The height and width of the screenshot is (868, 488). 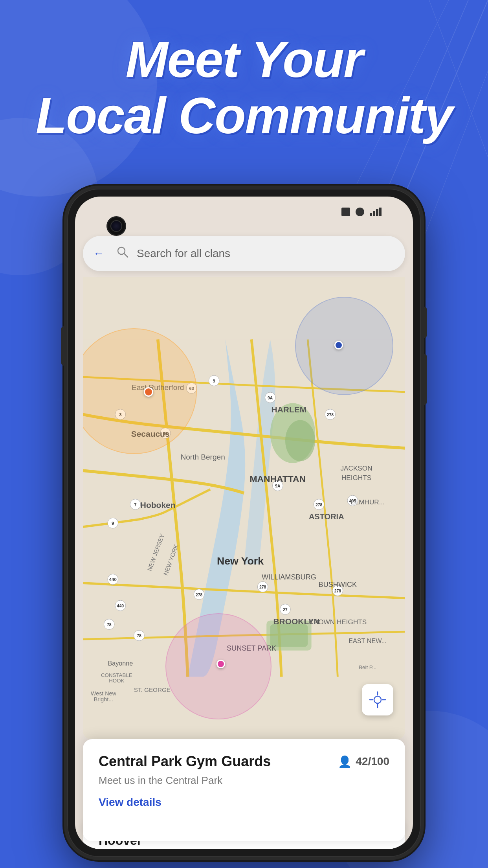 I want to click on view-details-link: View details, so click(x=130, y=802).